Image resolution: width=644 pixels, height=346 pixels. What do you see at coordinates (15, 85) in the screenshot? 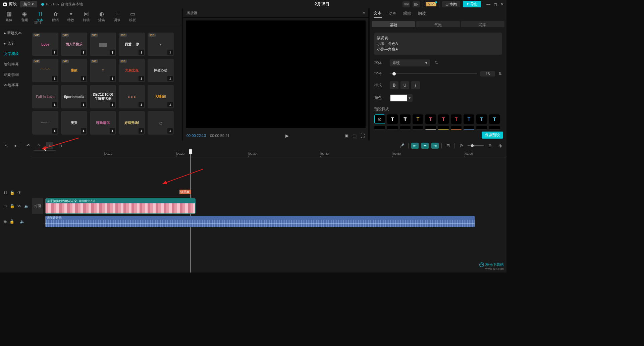
I see `sidebar-item-5: 本地字幕` at bounding box center [15, 85].